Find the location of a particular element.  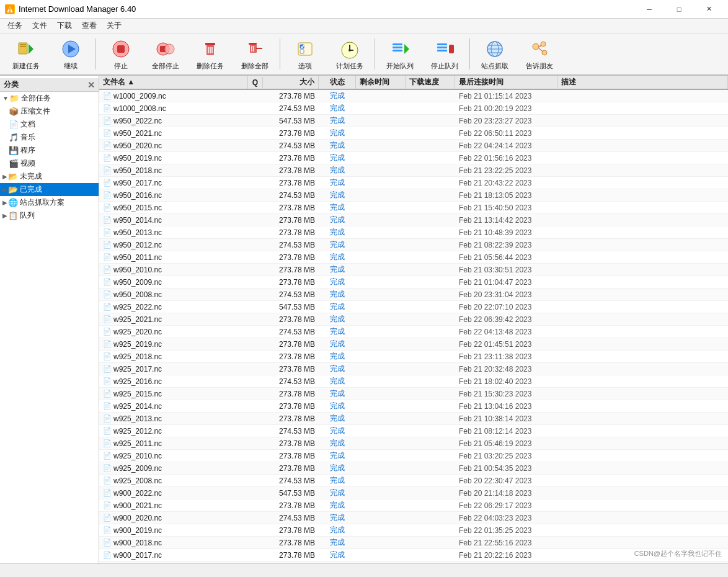

col-header-q: Q is located at coordinates (255, 83).